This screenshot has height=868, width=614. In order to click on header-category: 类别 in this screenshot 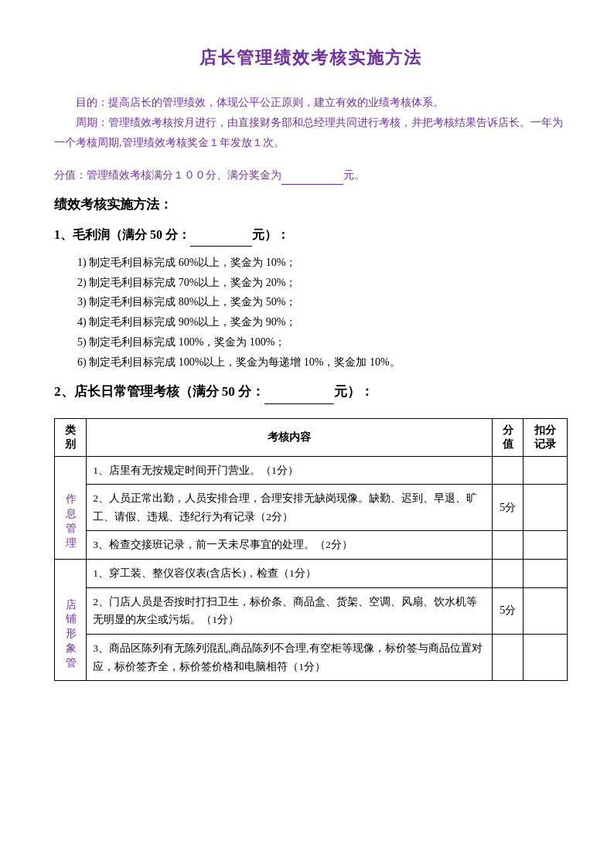, I will do `click(71, 437)`.